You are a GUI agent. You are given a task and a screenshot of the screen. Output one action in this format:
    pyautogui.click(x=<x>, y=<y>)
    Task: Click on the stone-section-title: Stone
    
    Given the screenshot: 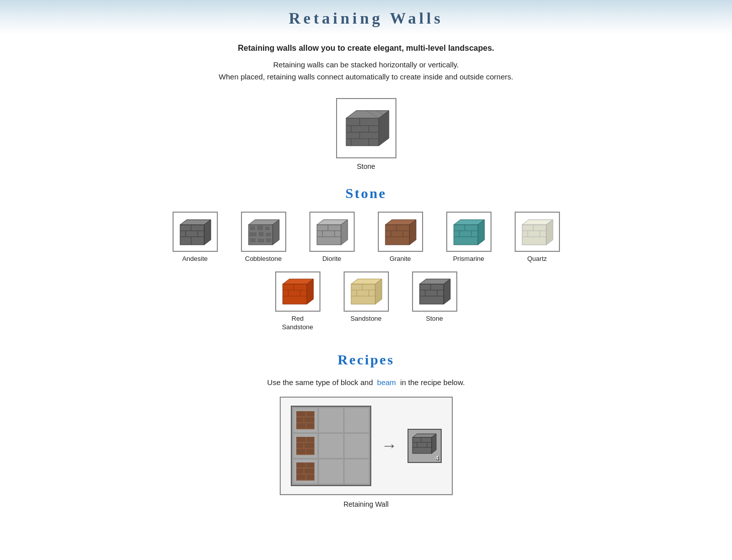 What is the action you would take?
    pyautogui.click(x=366, y=194)
    